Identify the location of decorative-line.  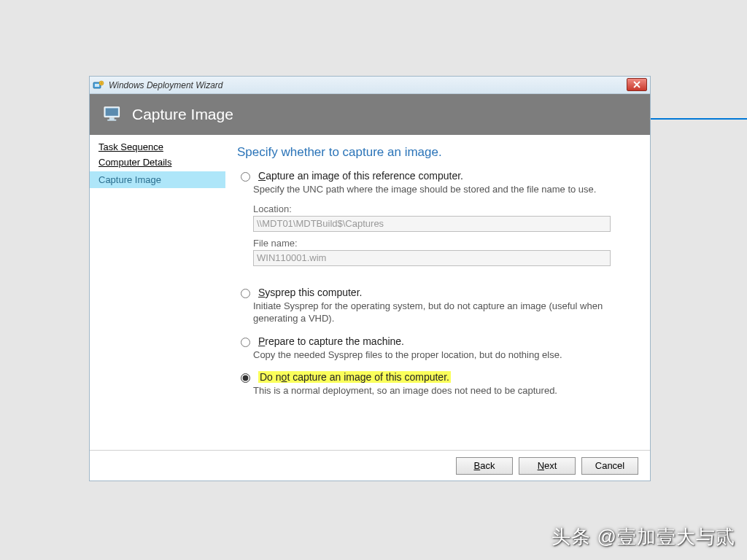
(697, 119).